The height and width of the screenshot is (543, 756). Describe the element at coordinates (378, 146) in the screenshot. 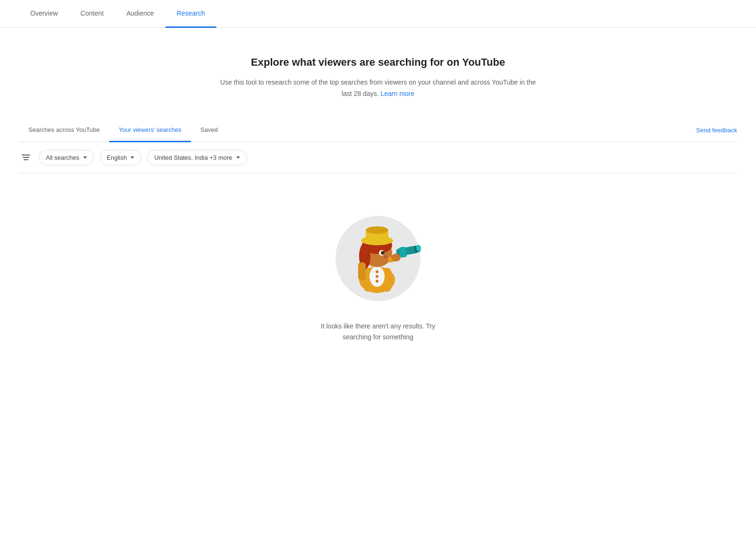

I see `search-section: Searches across YouTube Your viewers' se…` at that location.